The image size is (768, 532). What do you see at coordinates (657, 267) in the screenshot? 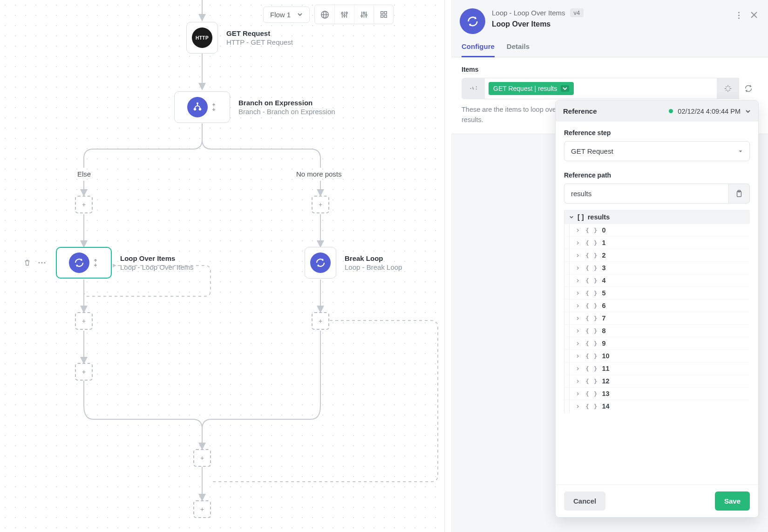
I see `tree-item: { }3` at bounding box center [657, 267].